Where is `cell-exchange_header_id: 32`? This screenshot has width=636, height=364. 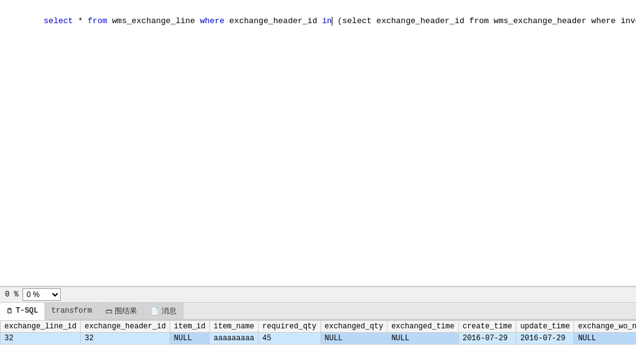 cell-exchange_header_id: 32 is located at coordinates (125, 339).